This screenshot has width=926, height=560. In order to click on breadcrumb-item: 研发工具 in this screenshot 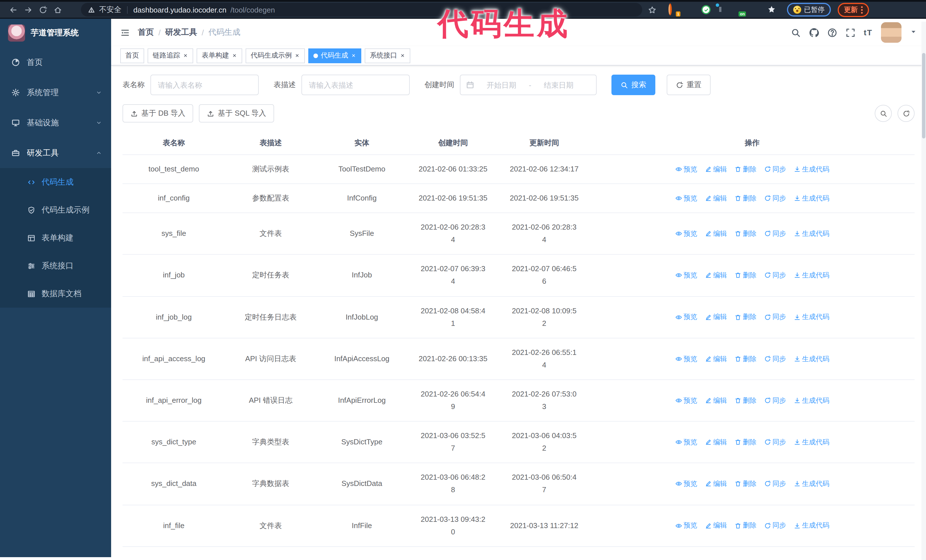, I will do `click(181, 32)`.